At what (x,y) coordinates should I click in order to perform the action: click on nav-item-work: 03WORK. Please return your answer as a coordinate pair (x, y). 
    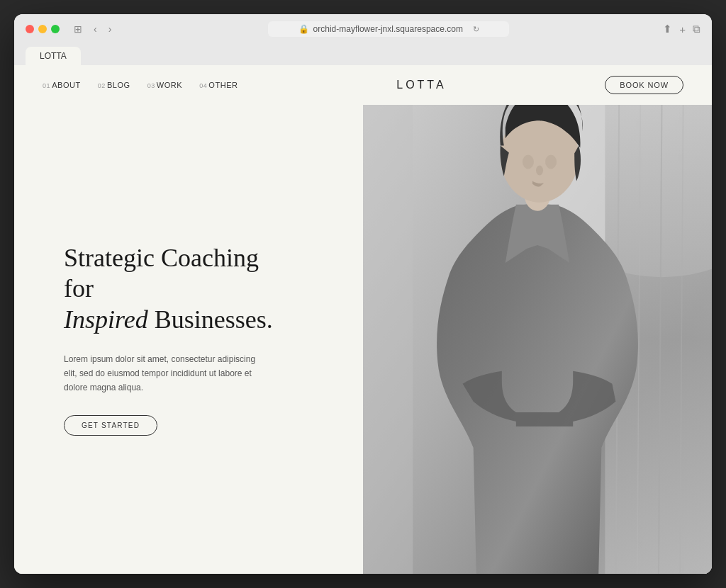
    Looking at the image, I should click on (165, 85).